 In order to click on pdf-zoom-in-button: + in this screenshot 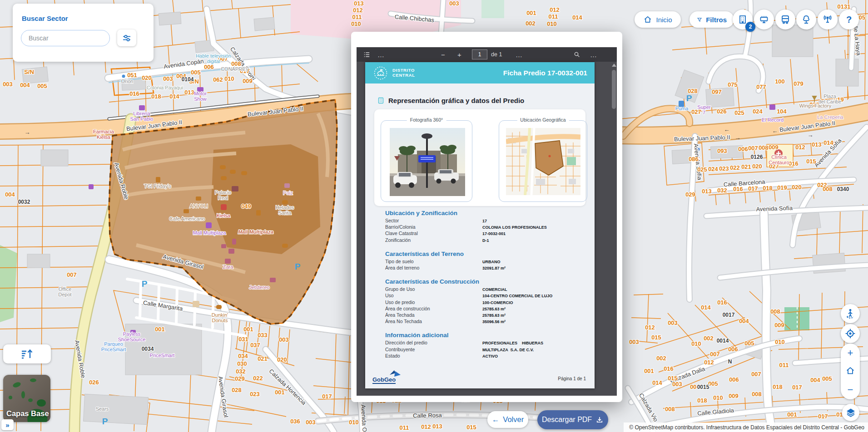, I will do `click(460, 54)`.